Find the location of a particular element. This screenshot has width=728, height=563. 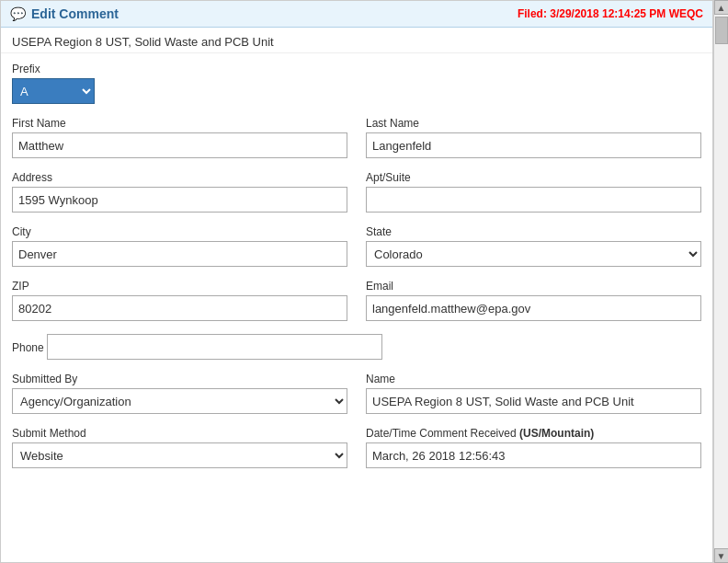

phone-input is located at coordinates (215, 347).